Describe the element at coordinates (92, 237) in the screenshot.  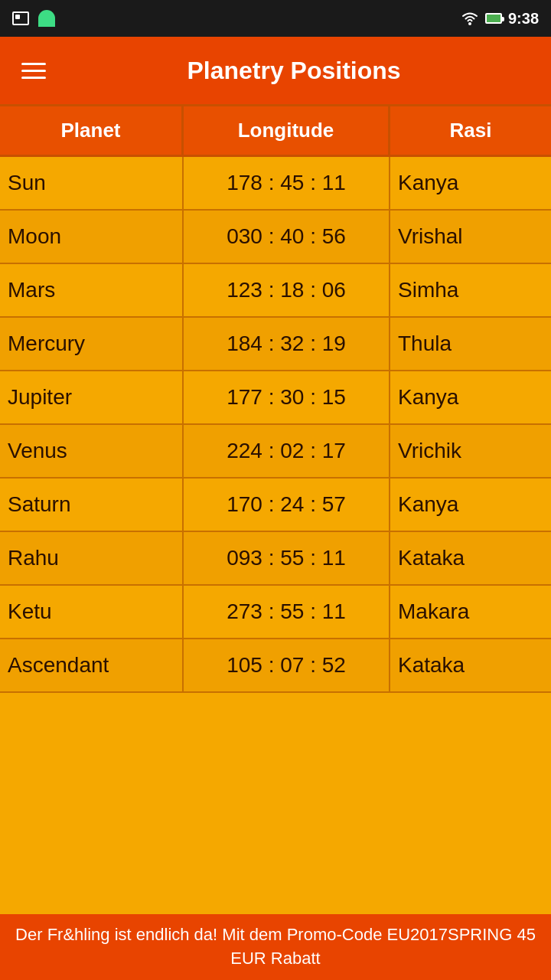
I see `cell-planet: Moon` at that location.